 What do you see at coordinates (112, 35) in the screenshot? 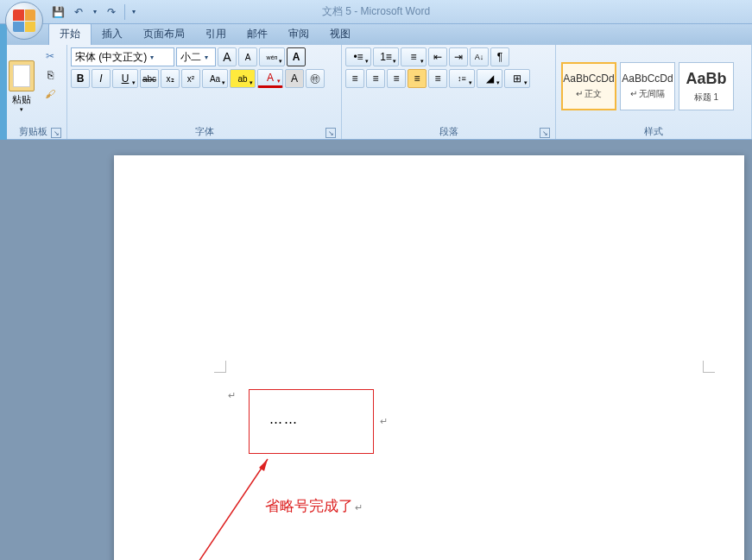
I see `tab-insert: 插入` at bounding box center [112, 35].